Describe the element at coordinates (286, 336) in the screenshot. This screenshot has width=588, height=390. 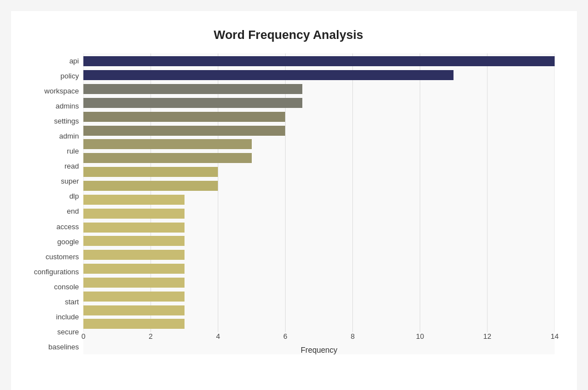
I see `x-tick-label: 6` at that location.